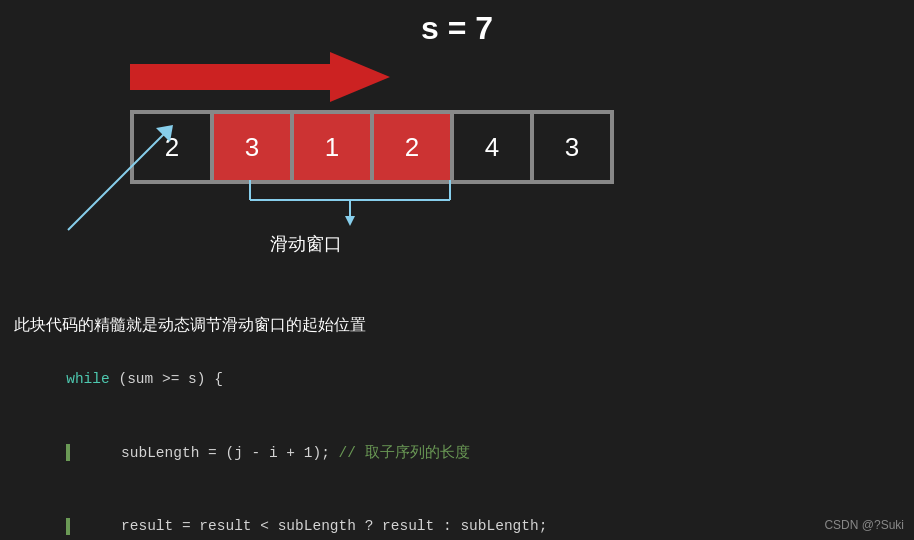  Describe the element at coordinates (404, 453) in the screenshot. I see `comment-1: // 取子序列的长度` at that location.